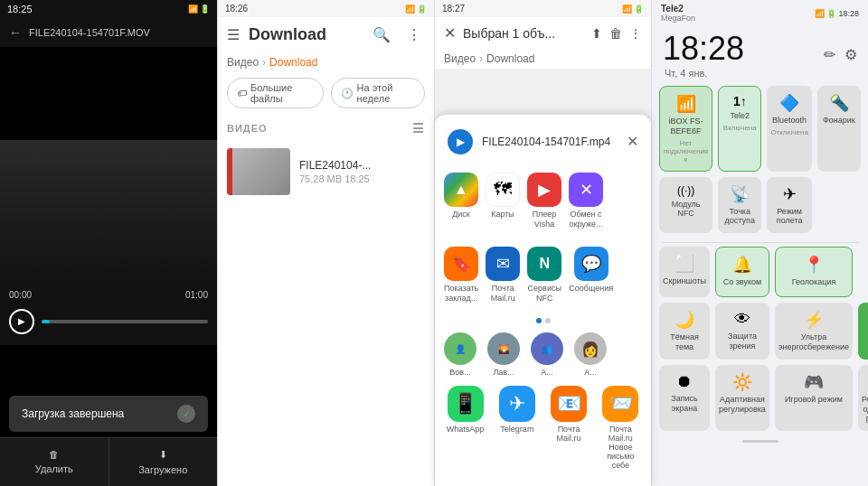  Describe the element at coordinates (760, 242) in the screenshot. I see `qs-divider` at that location.